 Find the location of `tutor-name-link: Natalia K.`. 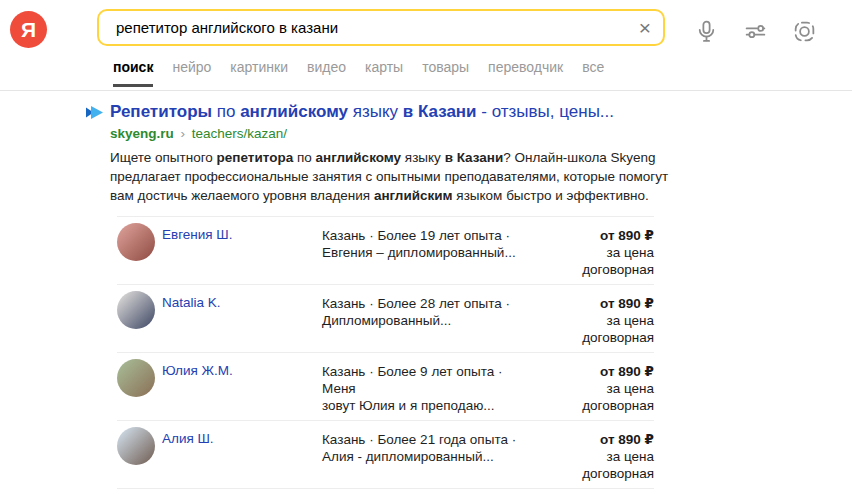

tutor-name-link: Natalia K. is located at coordinates (242, 300).